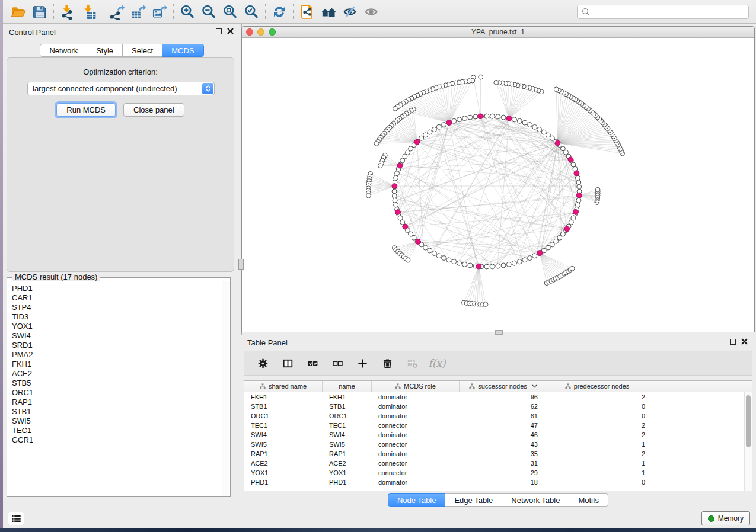  I want to click on mcds-result-item: ACE2, so click(117, 374).